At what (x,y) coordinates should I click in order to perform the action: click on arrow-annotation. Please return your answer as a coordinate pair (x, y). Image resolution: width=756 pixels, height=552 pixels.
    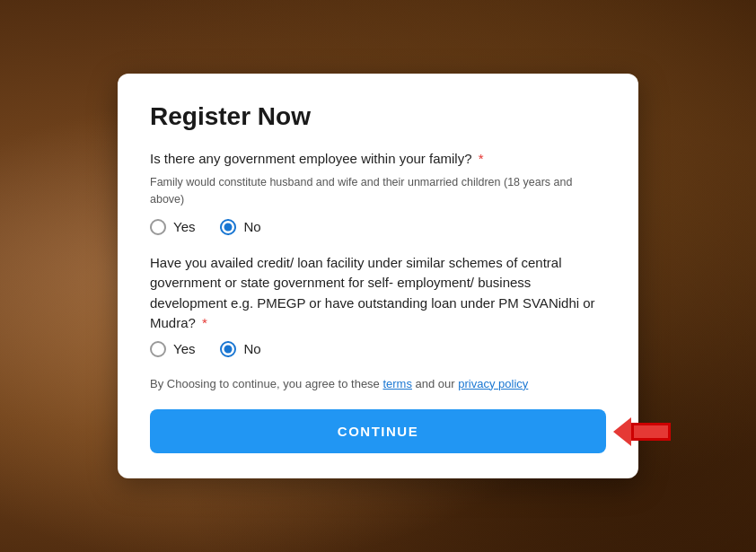
    Looking at the image, I should click on (642, 432).